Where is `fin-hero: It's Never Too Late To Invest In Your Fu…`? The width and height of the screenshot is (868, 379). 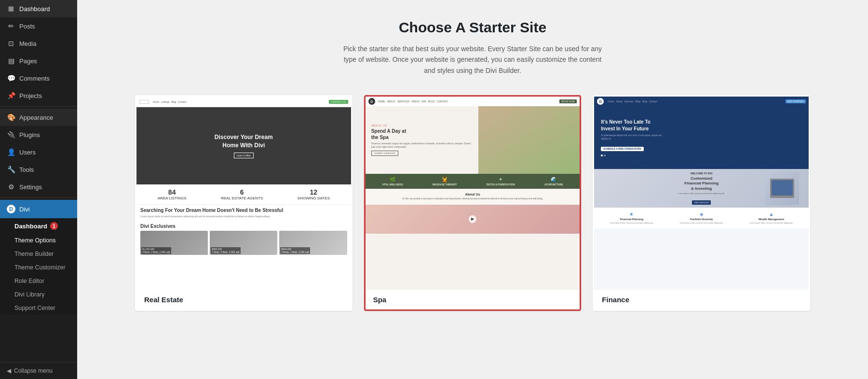
fin-hero: It's Never Too Late To Invest In Your Fu… is located at coordinates (701, 138).